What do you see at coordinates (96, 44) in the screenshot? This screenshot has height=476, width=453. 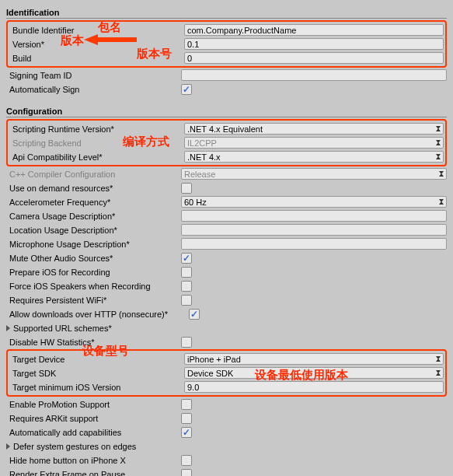 I see `version-label: Version*` at bounding box center [96, 44].